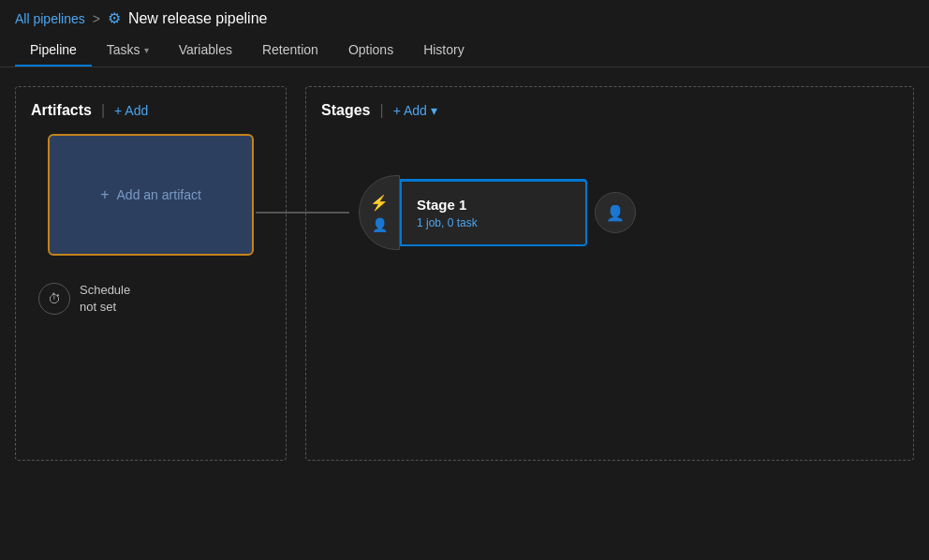 This screenshot has width=929, height=560. Describe the element at coordinates (131, 111) in the screenshot. I see `artifacts-add-label: + Add` at that location.